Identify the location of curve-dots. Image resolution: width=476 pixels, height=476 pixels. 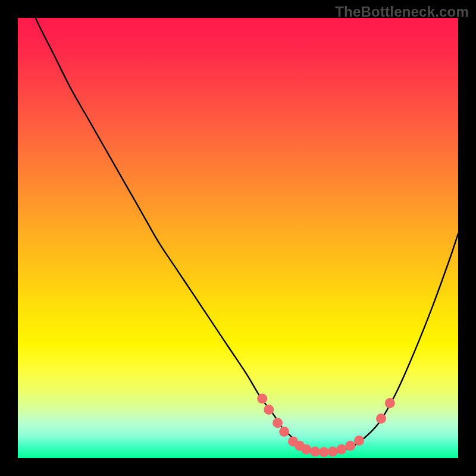
(326, 426).